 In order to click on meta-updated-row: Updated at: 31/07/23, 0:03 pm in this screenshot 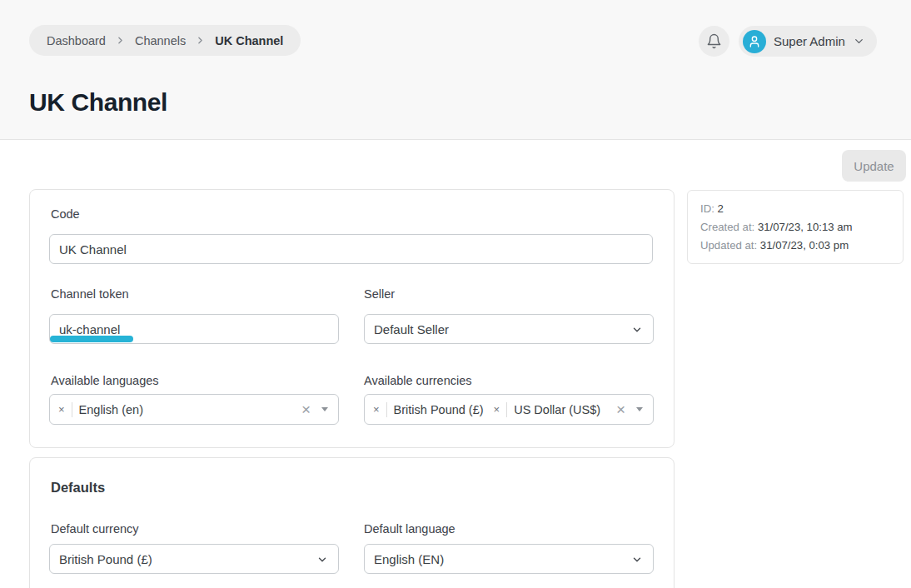, I will do `click(795, 246)`.